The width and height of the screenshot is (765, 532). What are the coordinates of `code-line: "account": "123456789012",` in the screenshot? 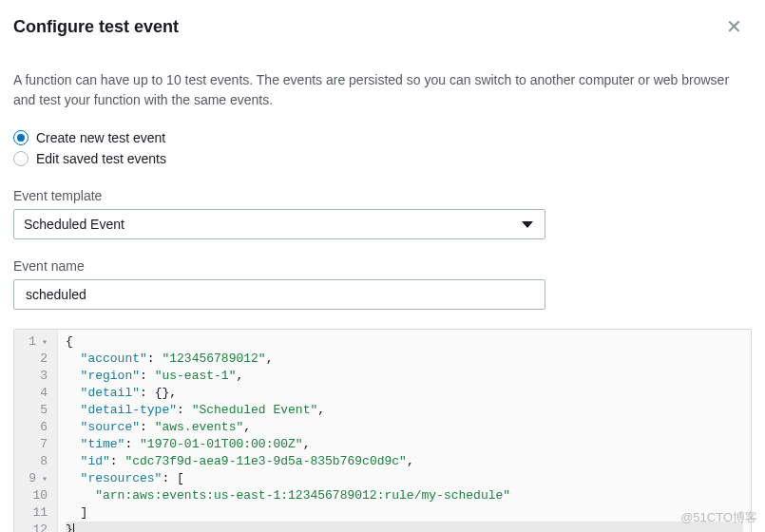 It's located at (405, 359).